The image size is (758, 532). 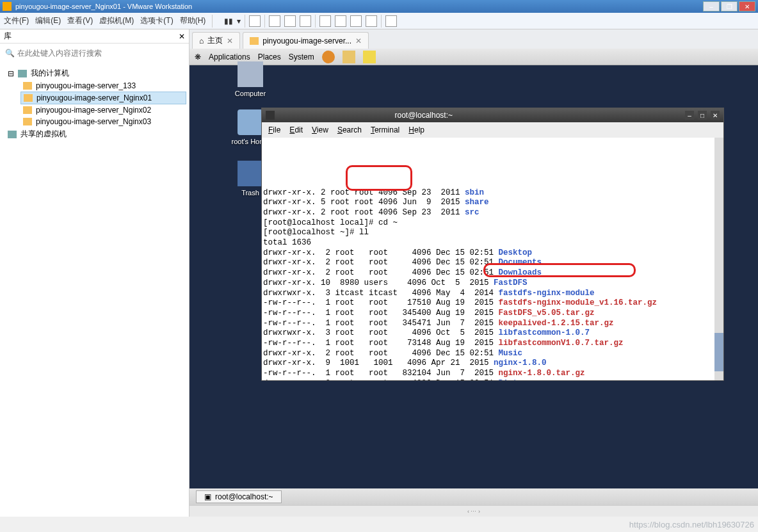 What do you see at coordinates (493, 303) in the screenshot?
I see `terminal-line: -rw-r--r--. 1 root root 17510 Aug 19 201…` at bounding box center [493, 303].